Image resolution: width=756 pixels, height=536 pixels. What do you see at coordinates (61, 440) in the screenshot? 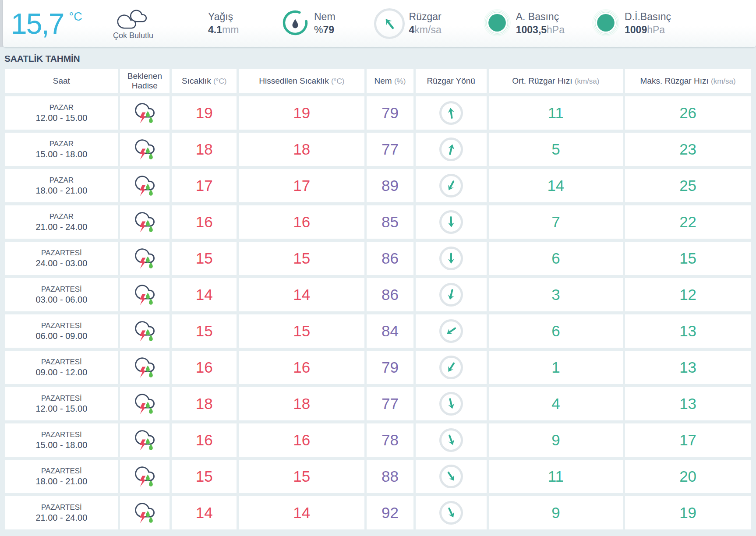
I see `time-slot-cell: PAZARTESİ15.00 - 18.00` at bounding box center [61, 440].